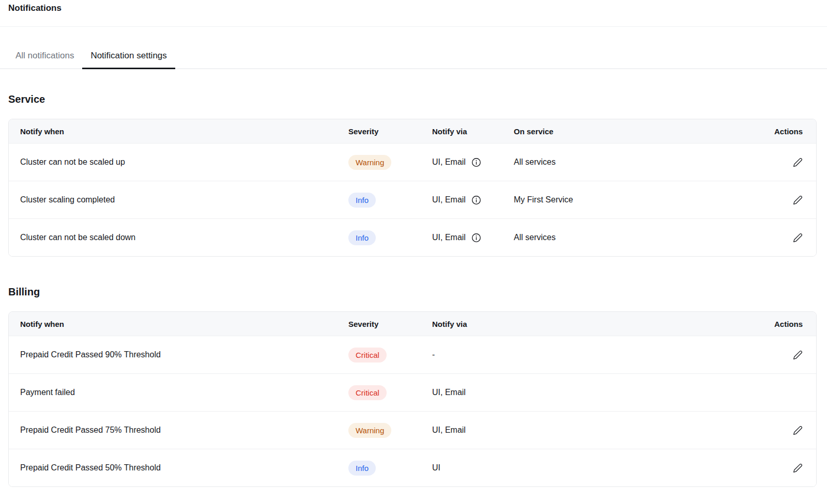  What do you see at coordinates (414, 8) in the screenshot?
I see `page-title: Notifications` at bounding box center [414, 8].